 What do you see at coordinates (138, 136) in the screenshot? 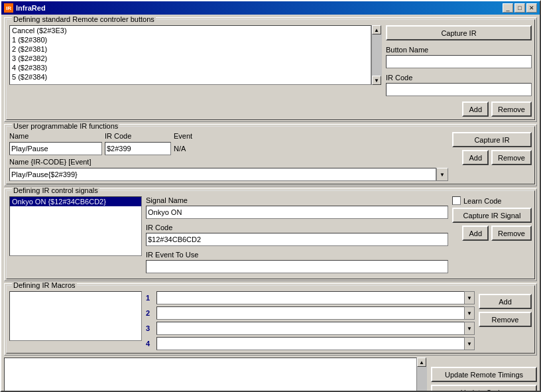
I see `col-ircode-header: IR Code` at bounding box center [138, 136].